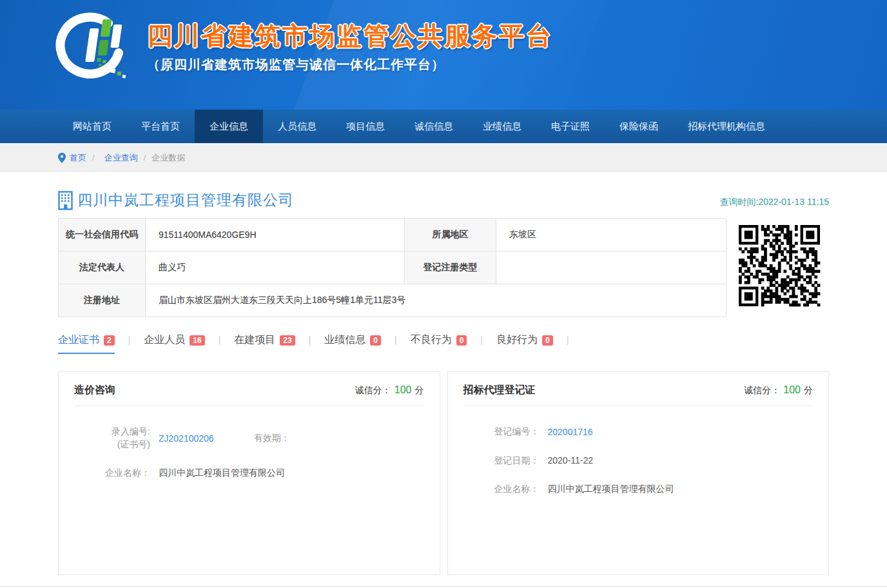 Image resolution: width=887 pixels, height=588 pixels. I want to click on site-subtitle: （原四川省建筑市场监管与诚信一体化工作平台）, so click(350, 64).